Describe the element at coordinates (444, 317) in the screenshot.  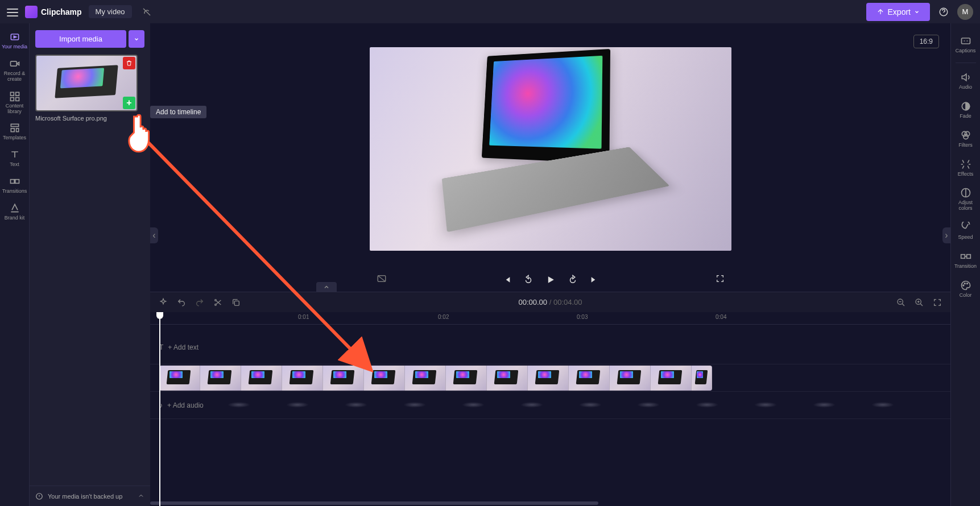
I see `ruler-mark: 0:02` at that location.